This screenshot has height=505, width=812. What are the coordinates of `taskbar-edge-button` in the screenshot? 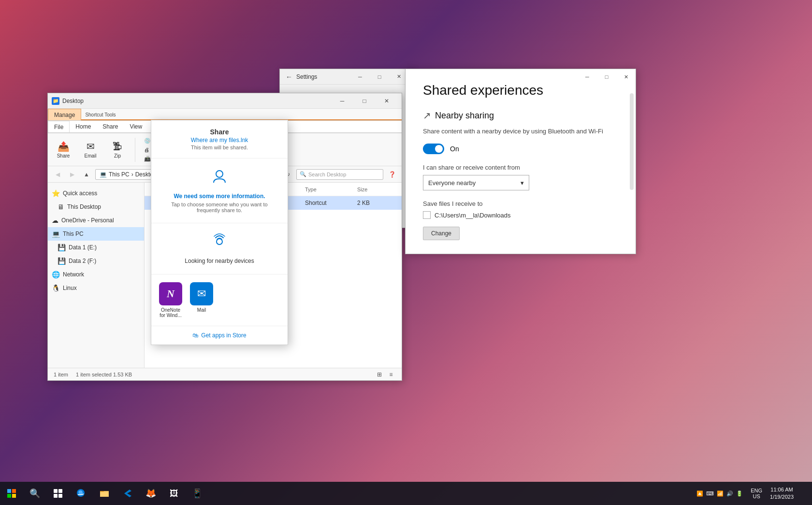 It's located at (81, 493).